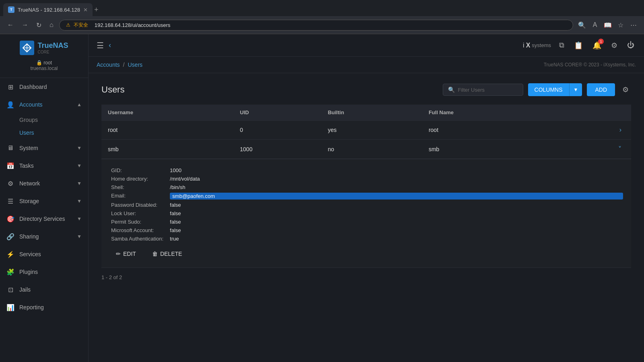  I want to click on expand-smb-button: ˅, so click(620, 149).